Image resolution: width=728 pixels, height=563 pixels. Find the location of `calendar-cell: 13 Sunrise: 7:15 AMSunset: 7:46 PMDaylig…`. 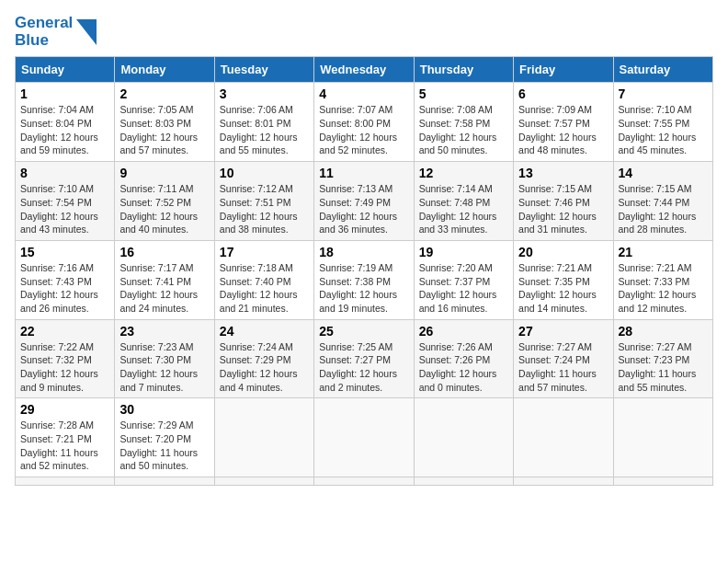

calendar-cell: 13 Sunrise: 7:15 AMSunset: 7:46 PMDaylig… is located at coordinates (563, 201).